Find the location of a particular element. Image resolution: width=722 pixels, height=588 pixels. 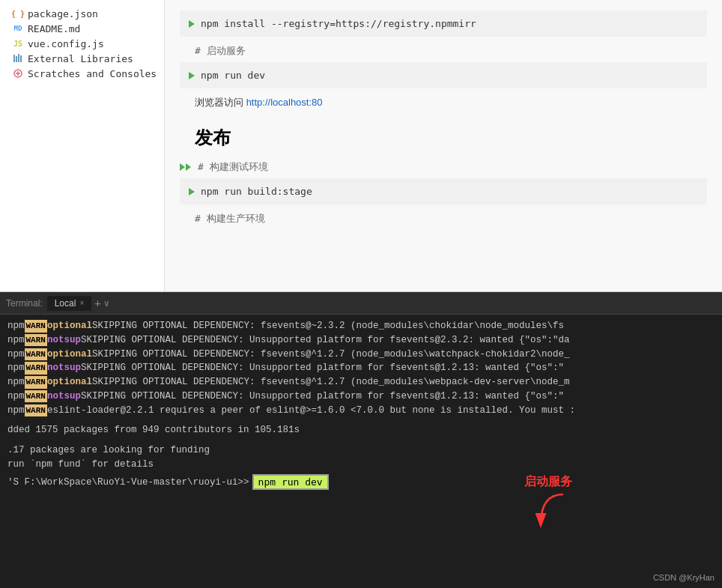

file-tree: { } package.json MD README.md JS vue.con… is located at coordinates (82, 145).